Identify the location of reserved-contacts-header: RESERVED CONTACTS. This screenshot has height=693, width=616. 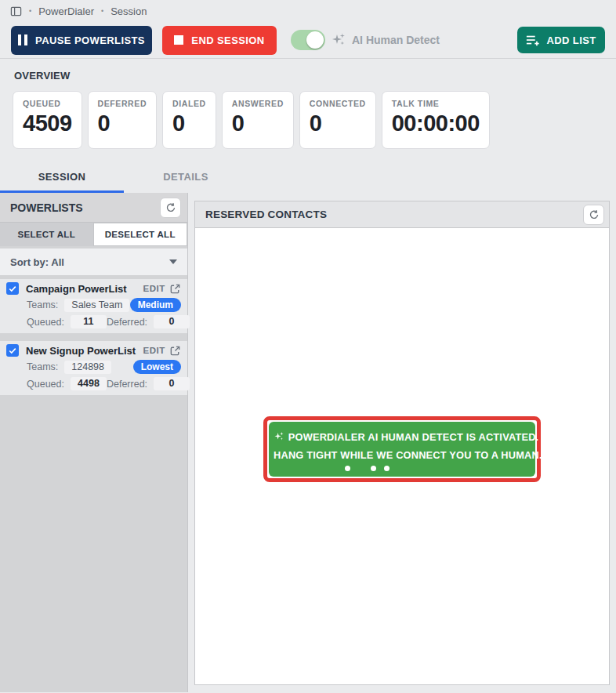
(402, 215).